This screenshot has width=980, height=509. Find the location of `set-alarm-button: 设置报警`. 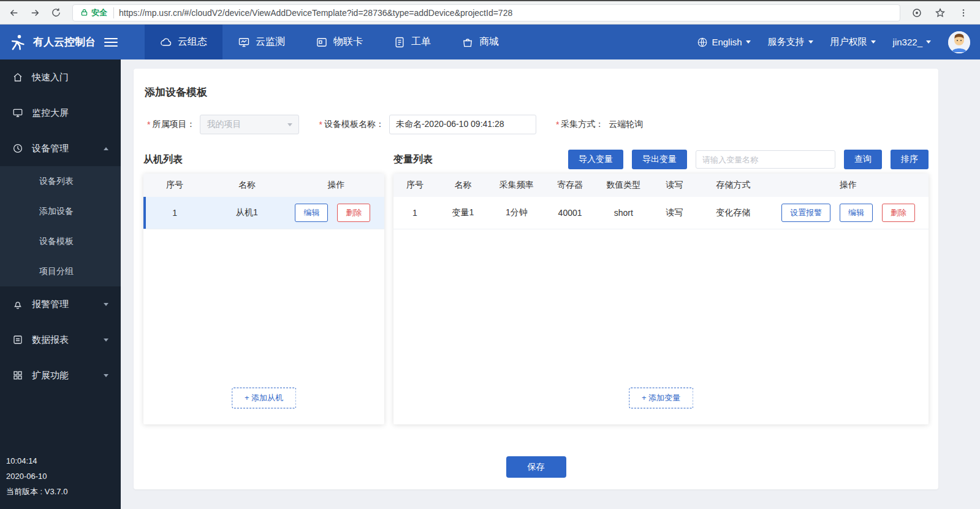

set-alarm-button: 设置报警 is located at coordinates (806, 213).